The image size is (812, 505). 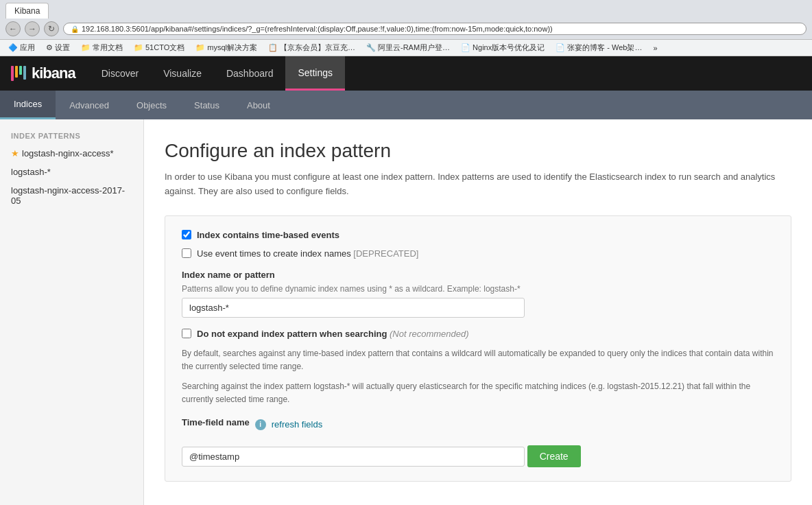 I want to click on lock-icon: 🔒, so click(x=75, y=29).